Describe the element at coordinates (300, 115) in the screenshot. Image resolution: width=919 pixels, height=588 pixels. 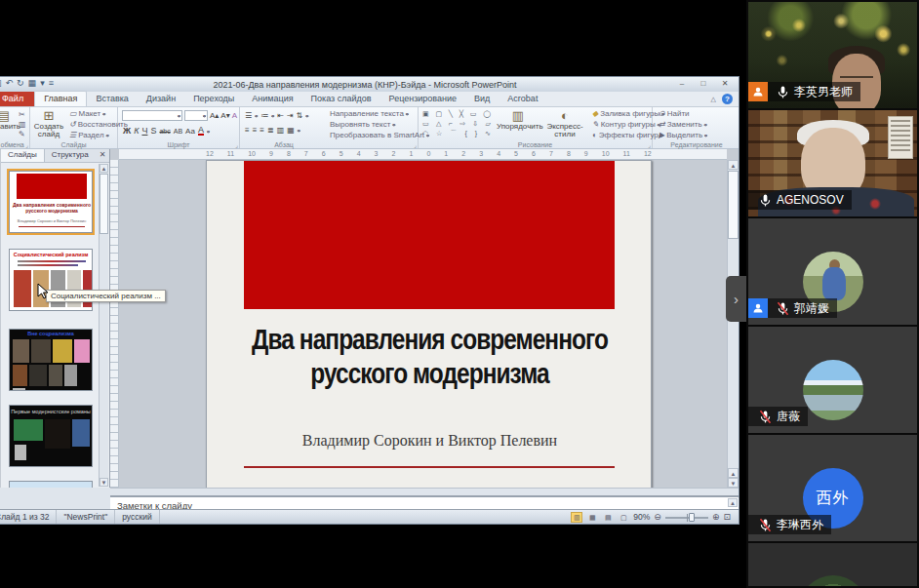
I see `line-spacing-button: ⇅` at that location.